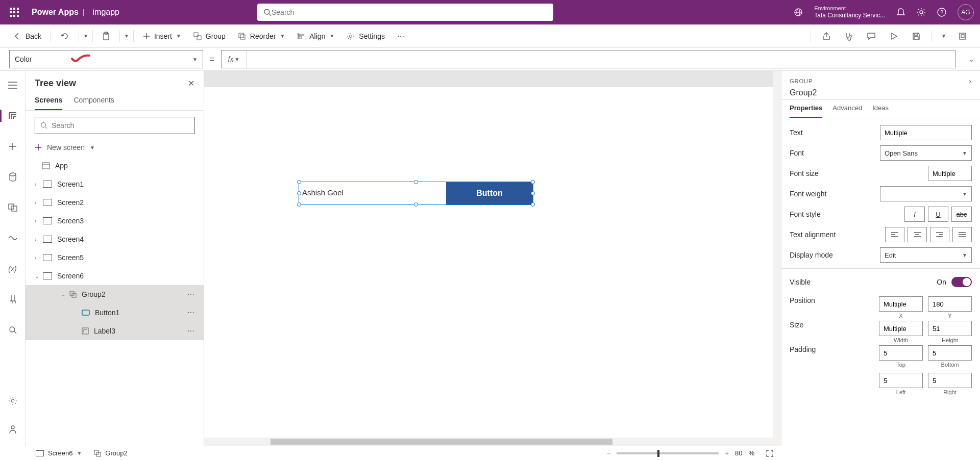  What do you see at coordinates (950, 380) in the screenshot?
I see `pad-right-input` at bounding box center [950, 380].